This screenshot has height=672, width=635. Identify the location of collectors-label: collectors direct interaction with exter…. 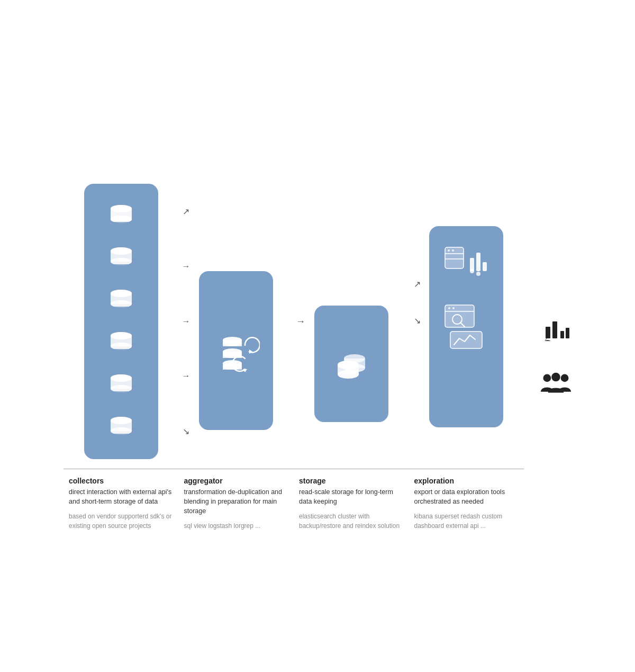
(121, 504).